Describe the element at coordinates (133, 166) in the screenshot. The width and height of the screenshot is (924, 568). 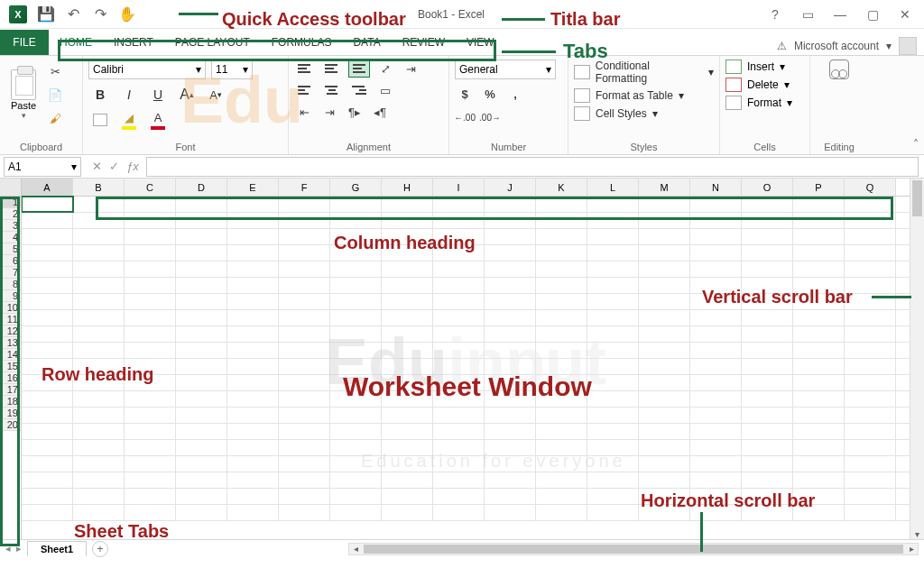
I see `insert-function-icon: ƒx` at that location.